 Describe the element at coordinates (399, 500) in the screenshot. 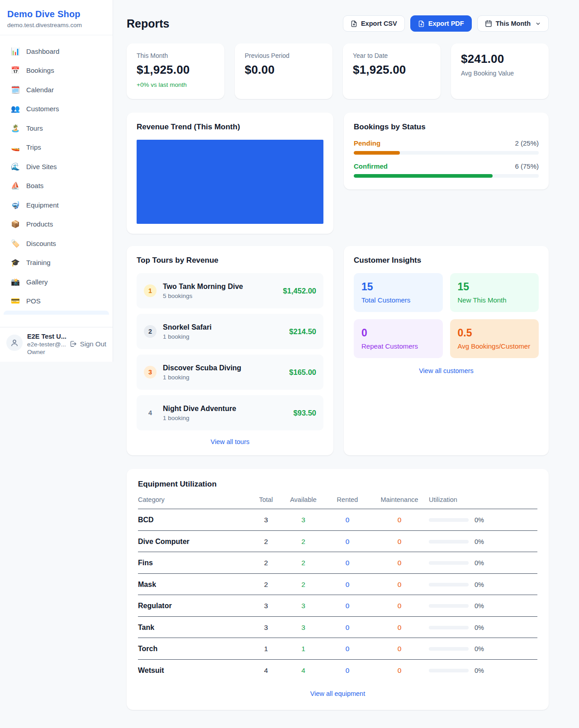

I see `column-header-maintenance: Maintenance` at that location.